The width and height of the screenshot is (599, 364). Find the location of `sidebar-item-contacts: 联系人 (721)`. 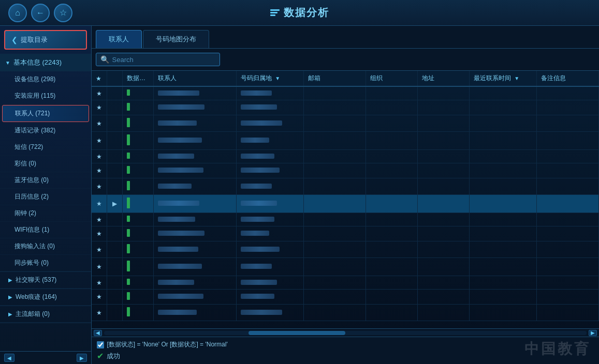

sidebar-item-contacts: 联系人 (721) is located at coordinates (46, 114).